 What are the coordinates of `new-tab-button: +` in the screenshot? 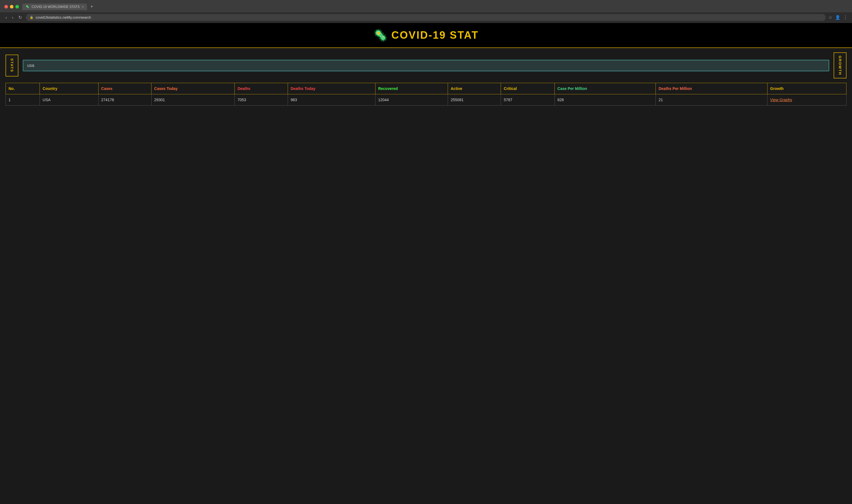 It's located at (92, 7).